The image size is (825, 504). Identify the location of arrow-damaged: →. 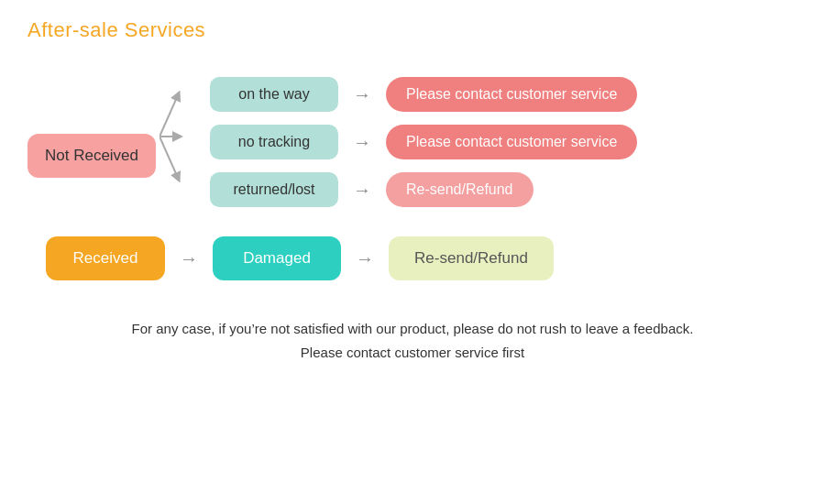
(365, 258).